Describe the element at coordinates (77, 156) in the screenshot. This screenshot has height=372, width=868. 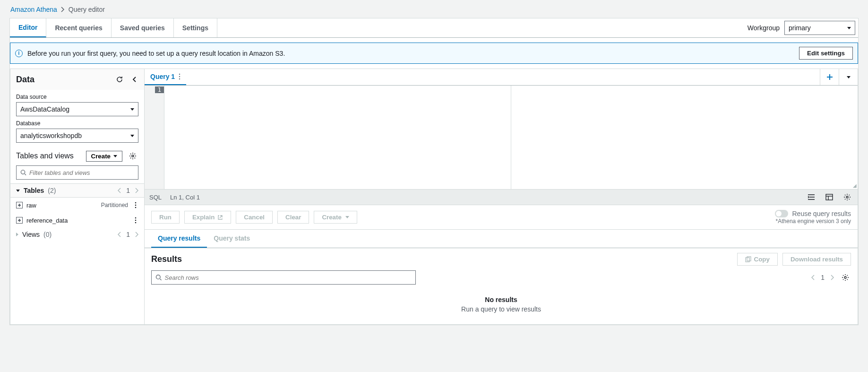
I see `tables-views-header: Tables and views Create` at that location.